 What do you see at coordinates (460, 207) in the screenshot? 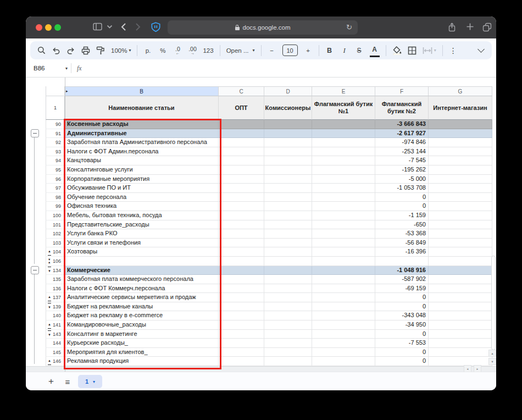
I see `cell-G99` at bounding box center [460, 207].